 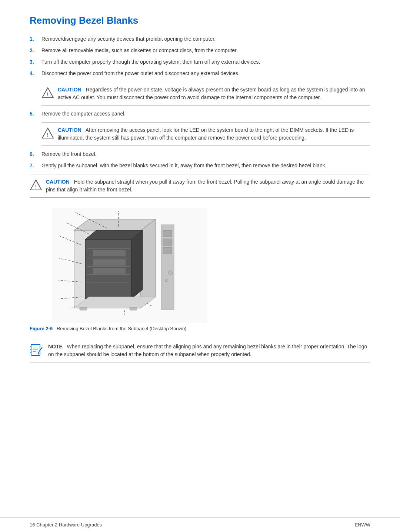 I want to click on step-1-num: 1., so click(x=36, y=39).